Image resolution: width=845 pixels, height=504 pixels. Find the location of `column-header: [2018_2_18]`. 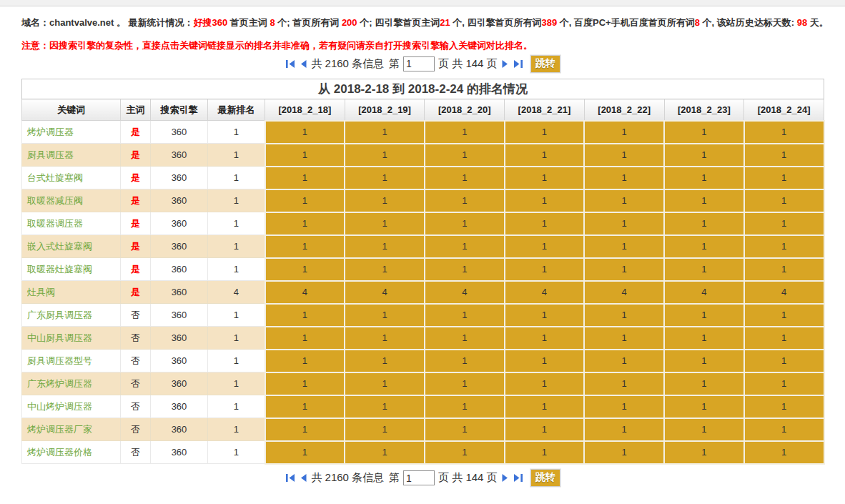

column-header: [2018_2_18] is located at coordinates (305, 110).